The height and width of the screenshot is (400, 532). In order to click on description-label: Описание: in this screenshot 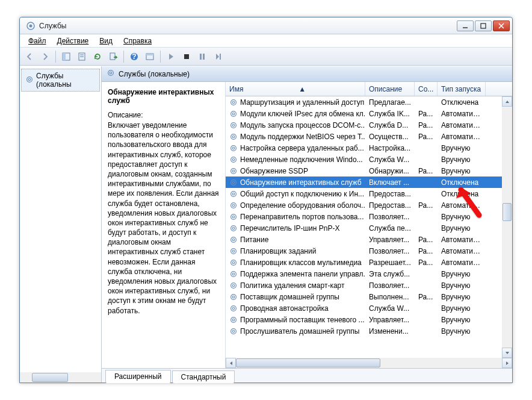, I will do `click(164, 115)`.